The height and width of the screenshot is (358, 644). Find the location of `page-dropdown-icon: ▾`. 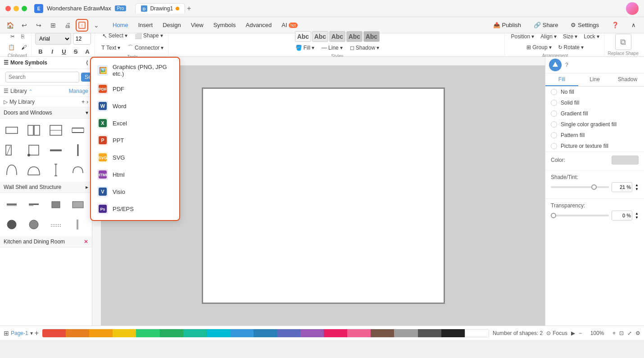

page-dropdown-icon: ▾ is located at coordinates (32, 333).